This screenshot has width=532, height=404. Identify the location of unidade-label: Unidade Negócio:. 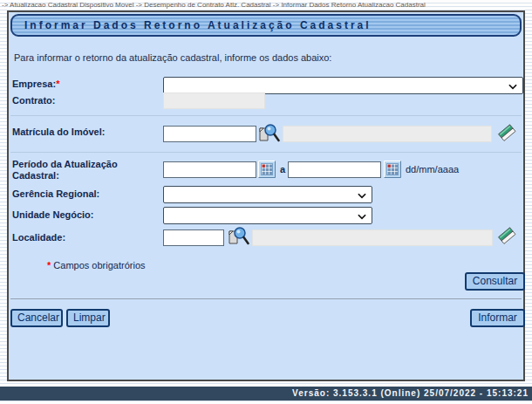
(53, 215).